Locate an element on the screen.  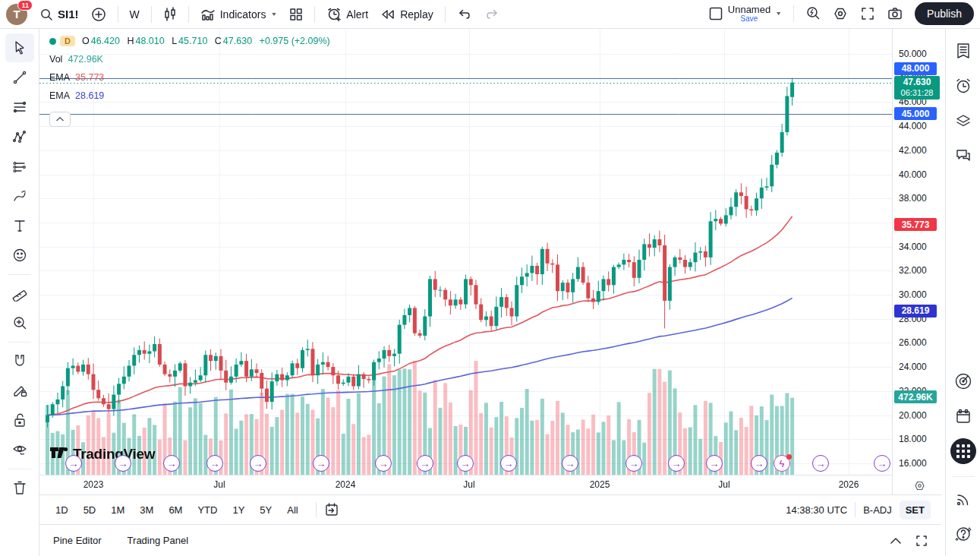
price-line-badge: 48.000 is located at coordinates (915, 68).